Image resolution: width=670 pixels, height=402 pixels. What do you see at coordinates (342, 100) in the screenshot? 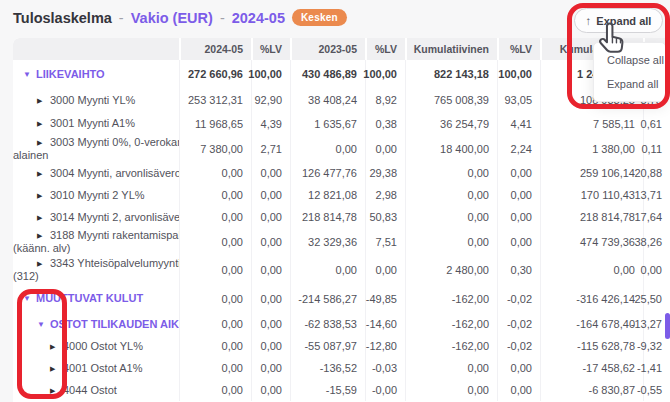
I see `table-row: ▶3000 Myynti YL%253 312,3192,9038 408,24…` at bounding box center [342, 100].